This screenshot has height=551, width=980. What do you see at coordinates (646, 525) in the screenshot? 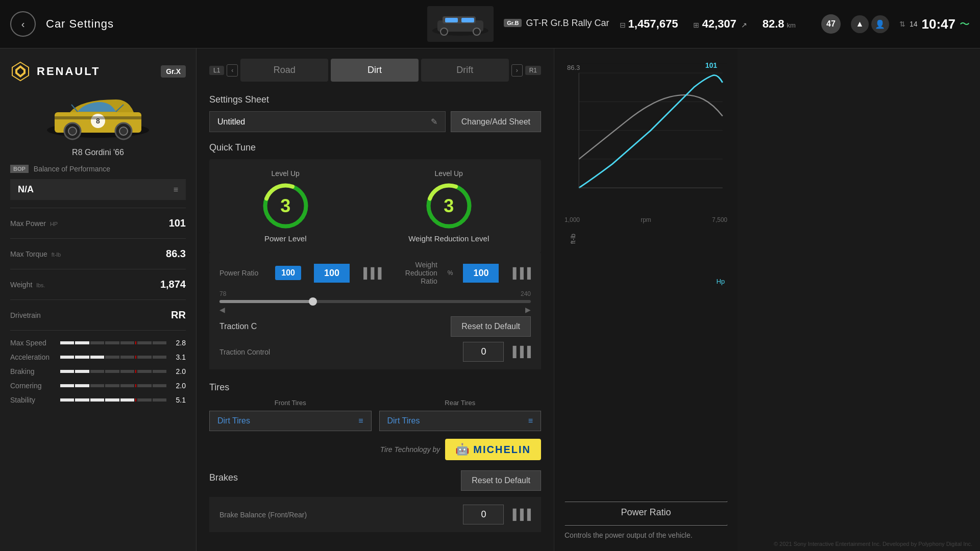
I see `title-divider` at bounding box center [646, 525].